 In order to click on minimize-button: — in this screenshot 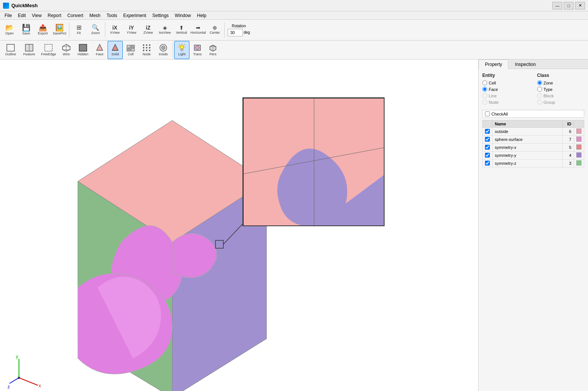, I will do `click(557, 6)`.